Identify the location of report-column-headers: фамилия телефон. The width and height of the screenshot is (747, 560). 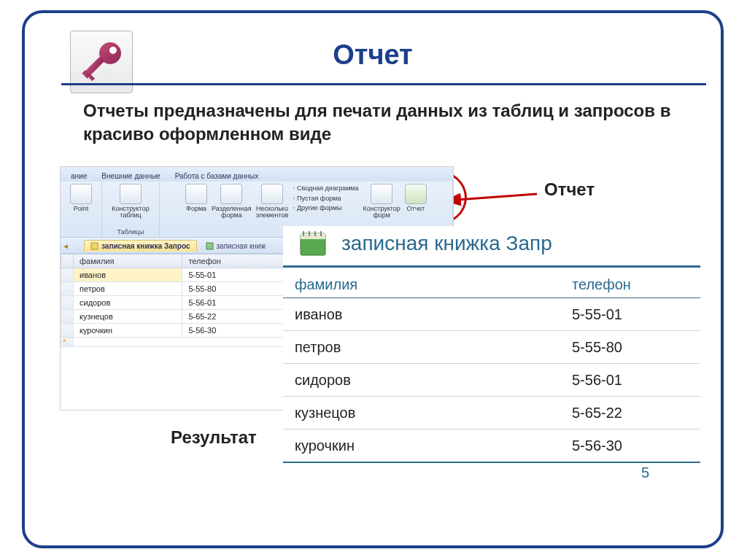
(492, 286).